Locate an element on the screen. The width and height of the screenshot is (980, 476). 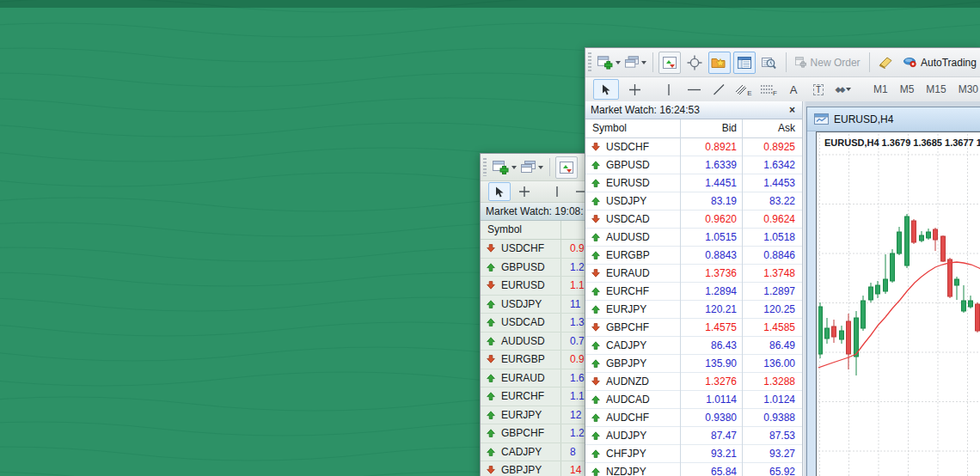
market-watch-row-audnzd: AUDNZD 1.3276 1.3288 is located at coordinates (694, 381).